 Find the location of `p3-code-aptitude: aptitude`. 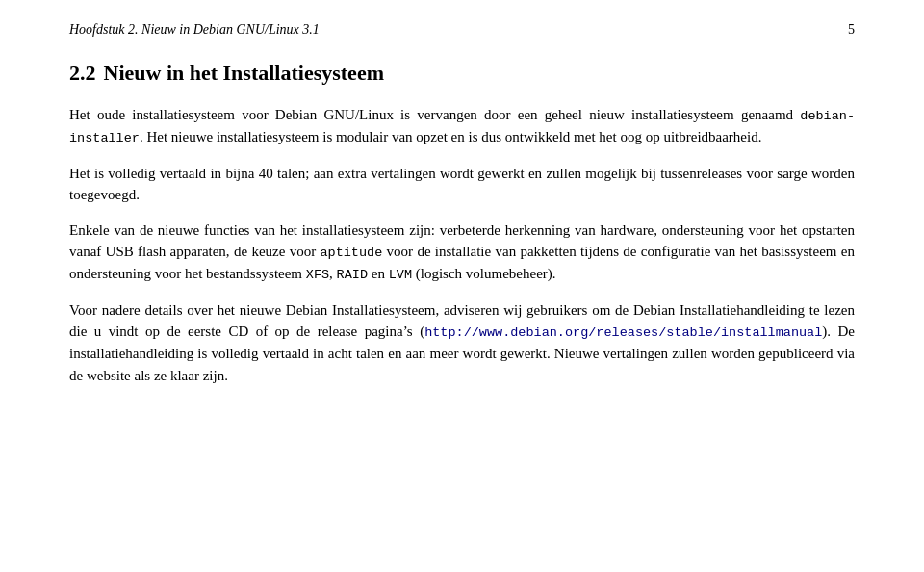

p3-code-aptitude: aptitude is located at coordinates (350, 252).